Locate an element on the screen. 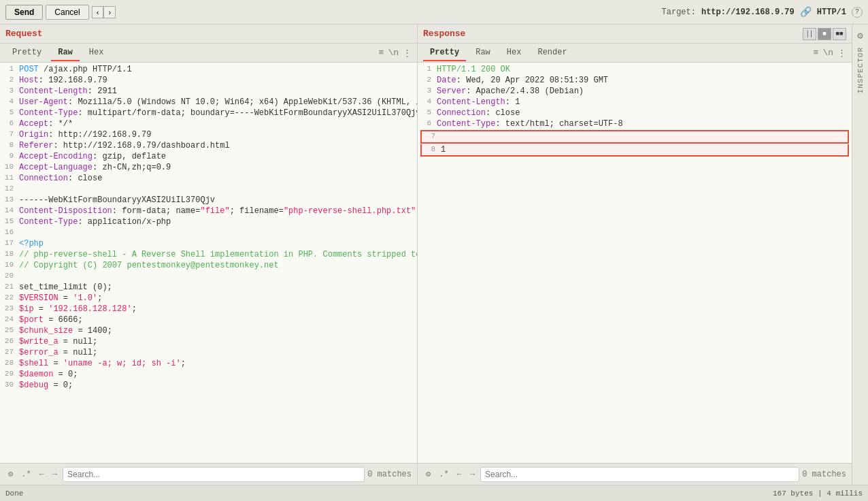 This screenshot has height=501, width=868. search-next-icon: → is located at coordinates (54, 474).